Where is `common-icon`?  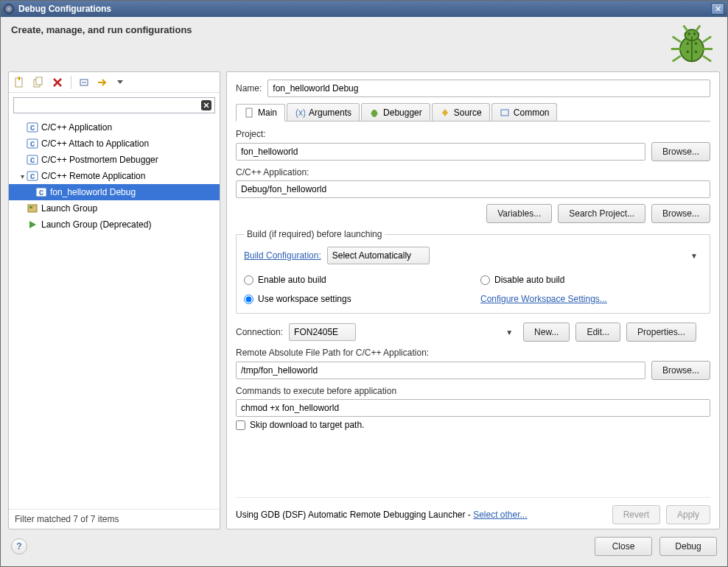 common-icon is located at coordinates (505, 113).